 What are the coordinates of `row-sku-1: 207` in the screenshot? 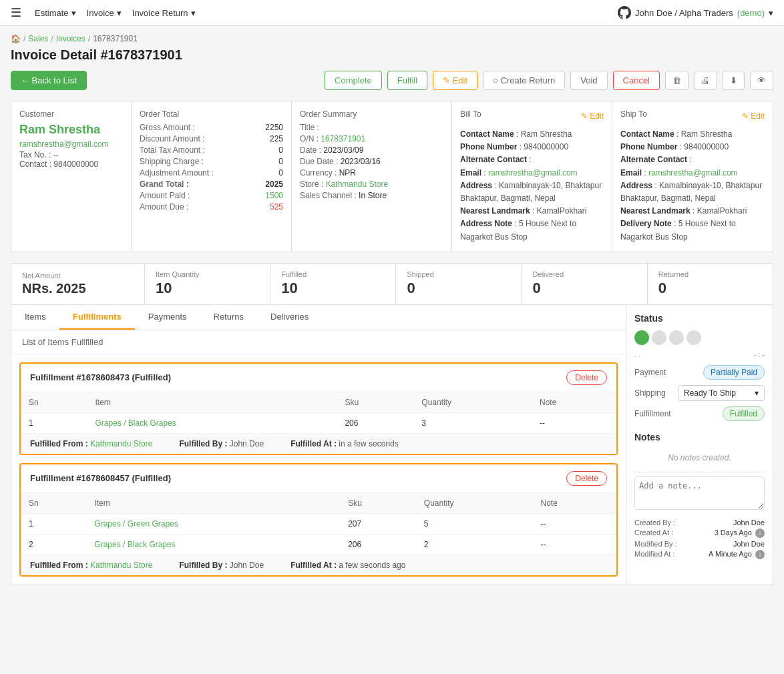 It's located at (378, 523).